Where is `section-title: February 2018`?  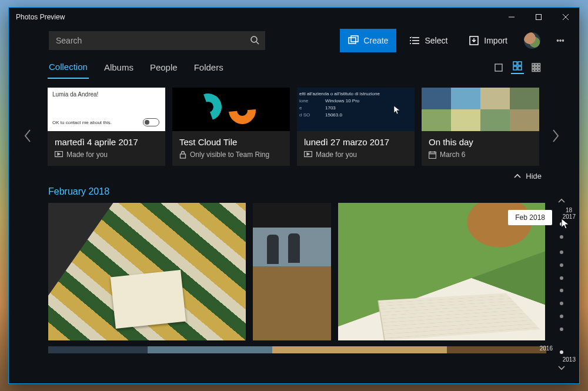 section-title: February 2018 is located at coordinates (294, 192).